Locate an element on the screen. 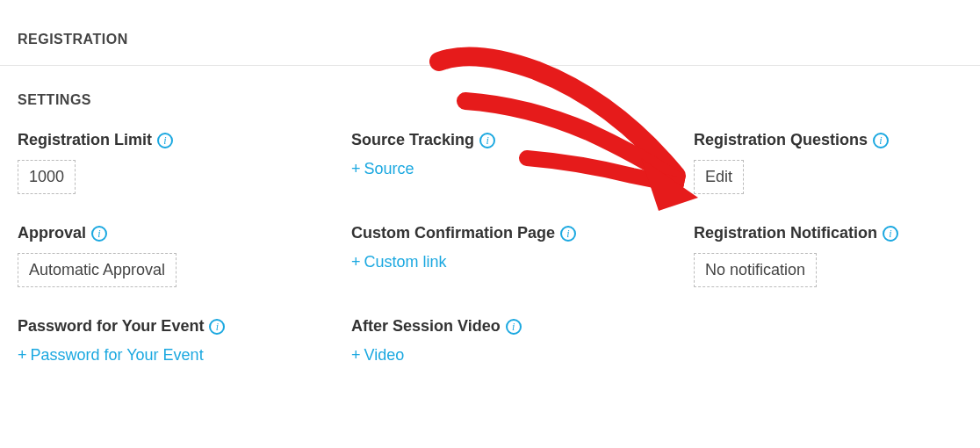  label-row: Custom Confirmation Page i is located at coordinates (522, 234).